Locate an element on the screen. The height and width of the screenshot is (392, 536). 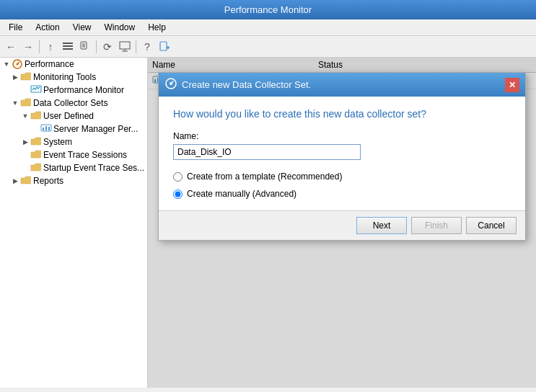
event-trace-icon is located at coordinates (36, 155).